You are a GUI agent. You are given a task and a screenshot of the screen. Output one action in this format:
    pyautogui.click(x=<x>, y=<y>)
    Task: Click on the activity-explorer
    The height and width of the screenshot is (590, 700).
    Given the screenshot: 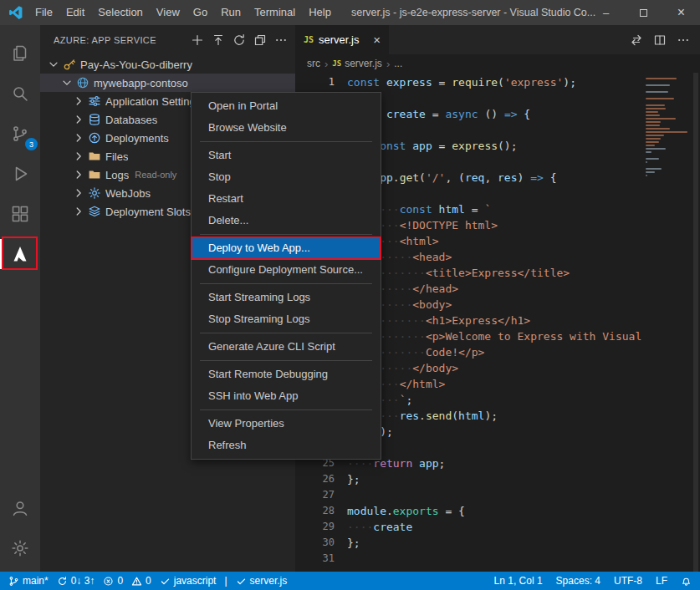 What is the action you would take?
    pyautogui.click(x=20, y=53)
    